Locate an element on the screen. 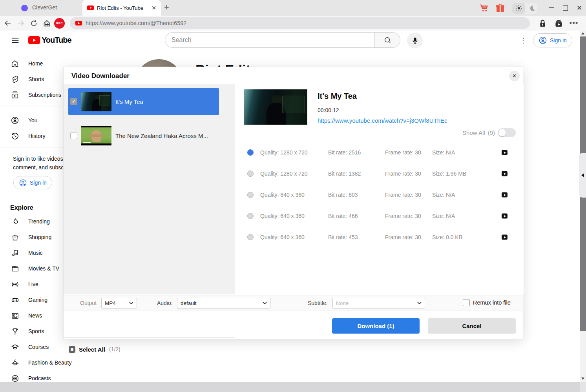  subtitle-label: Subtitle: is located at coordinates (318, 303).